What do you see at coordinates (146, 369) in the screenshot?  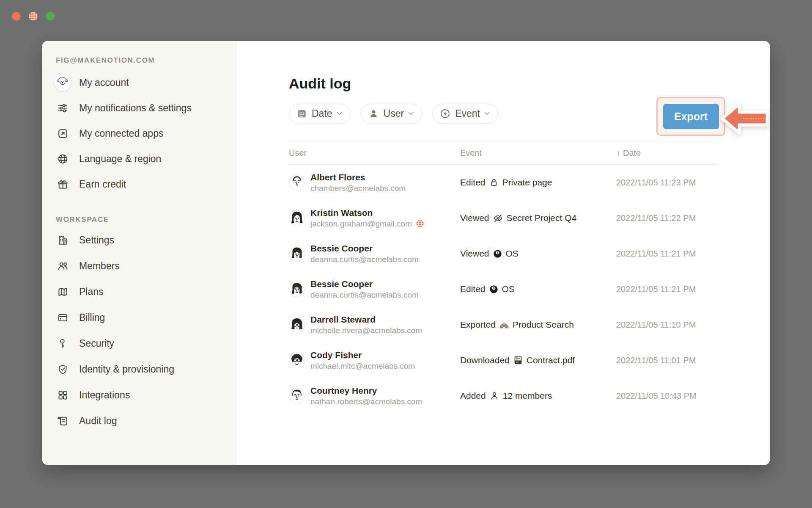 I see `sidebar-item-identity-provisioning: Identity & provisioning` at bounding box center [146, 369].